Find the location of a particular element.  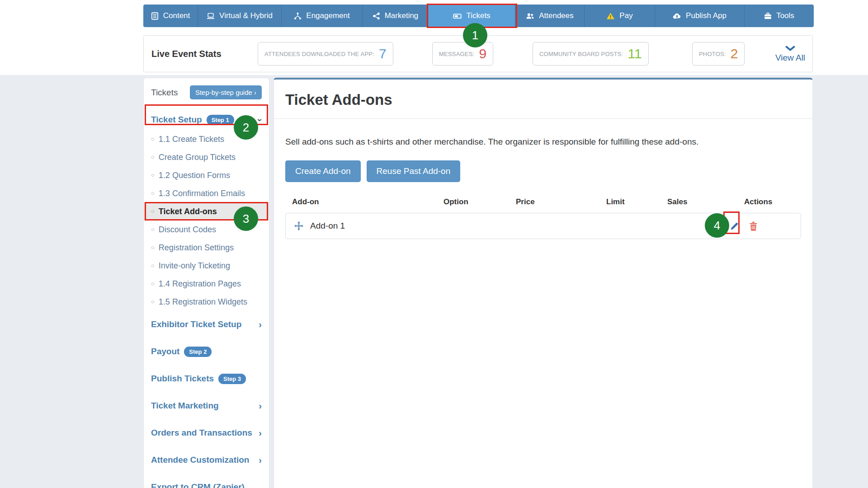

tab-label: Publish App is located at coordinates (706, 16).